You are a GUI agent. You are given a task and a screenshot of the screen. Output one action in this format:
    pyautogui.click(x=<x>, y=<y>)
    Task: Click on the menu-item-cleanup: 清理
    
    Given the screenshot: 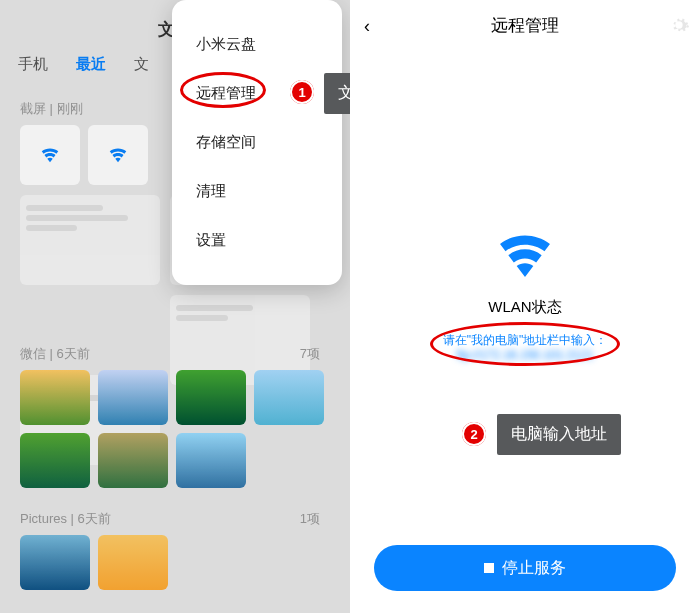 What is the action you would take?
    pyautogui.click(x=257, y=192)
    